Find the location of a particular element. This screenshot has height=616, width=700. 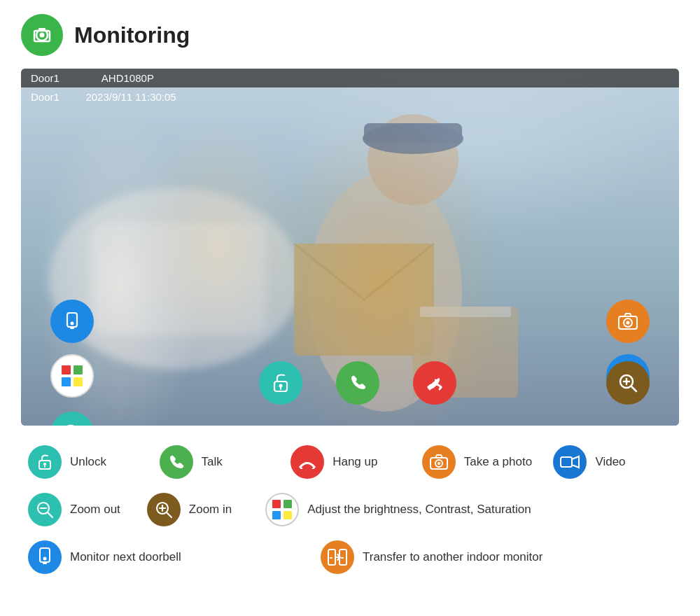

legend-adjust: Adjust the brightness, Contrast, Saturat… is located at coordinates (469, 510).